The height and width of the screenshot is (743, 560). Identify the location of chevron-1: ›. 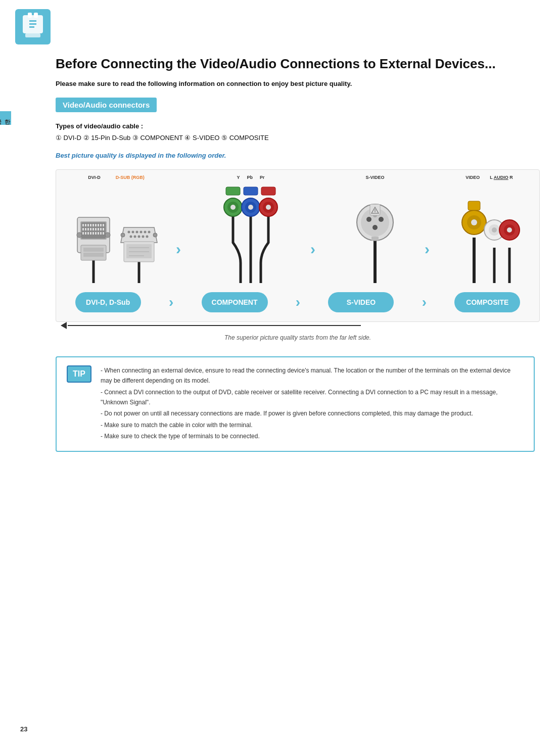
(171, 302).